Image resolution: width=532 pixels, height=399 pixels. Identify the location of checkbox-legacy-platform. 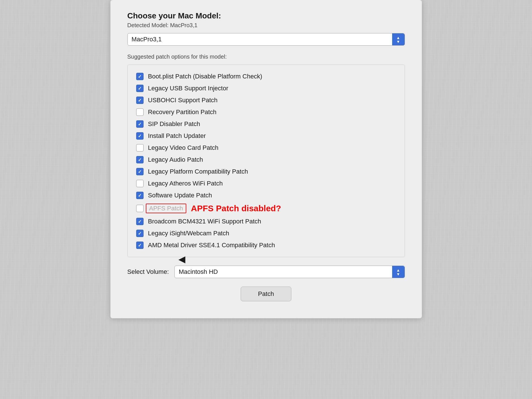
(140, 172).